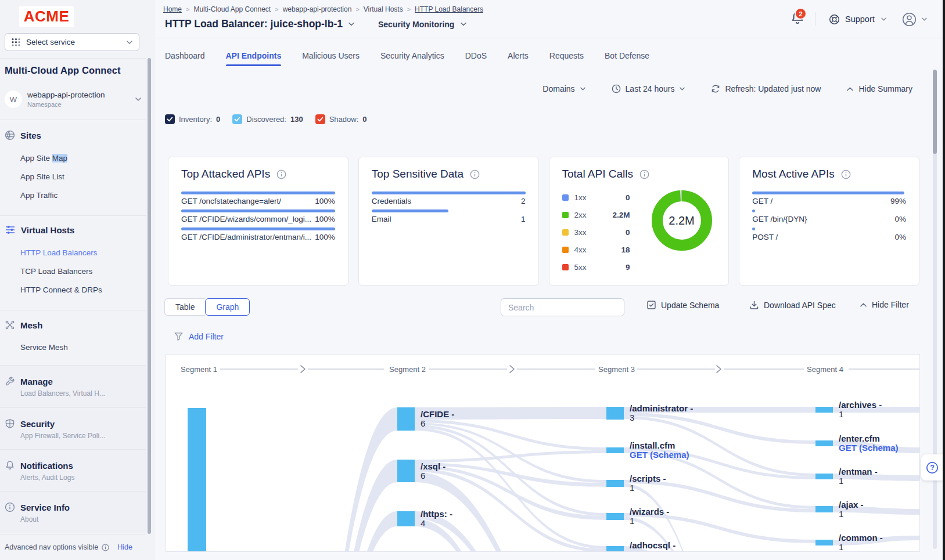  I want to click on refresh-label: Refresh: Updated just now, so click(772, 89).